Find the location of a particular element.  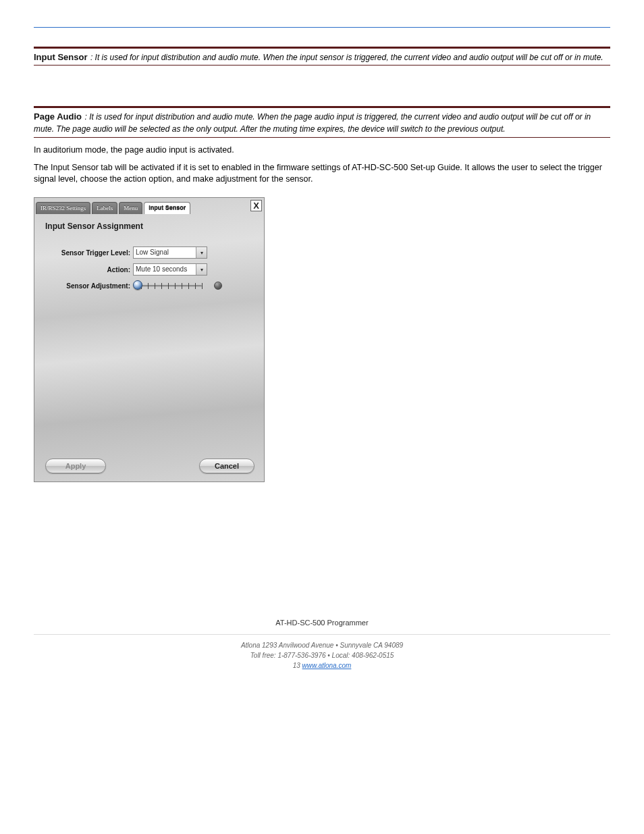

button-label: Apply is located at coordinates (76, 466).